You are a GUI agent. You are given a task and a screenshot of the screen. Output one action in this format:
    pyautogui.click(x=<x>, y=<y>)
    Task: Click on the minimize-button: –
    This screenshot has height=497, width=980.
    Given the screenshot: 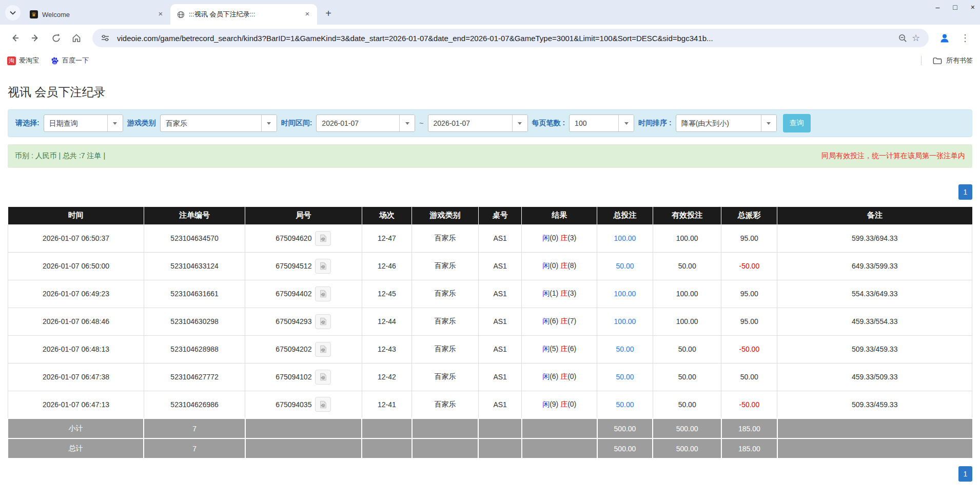 What is the action you would take?
    pyautogui.click(x=938, y=7)
    